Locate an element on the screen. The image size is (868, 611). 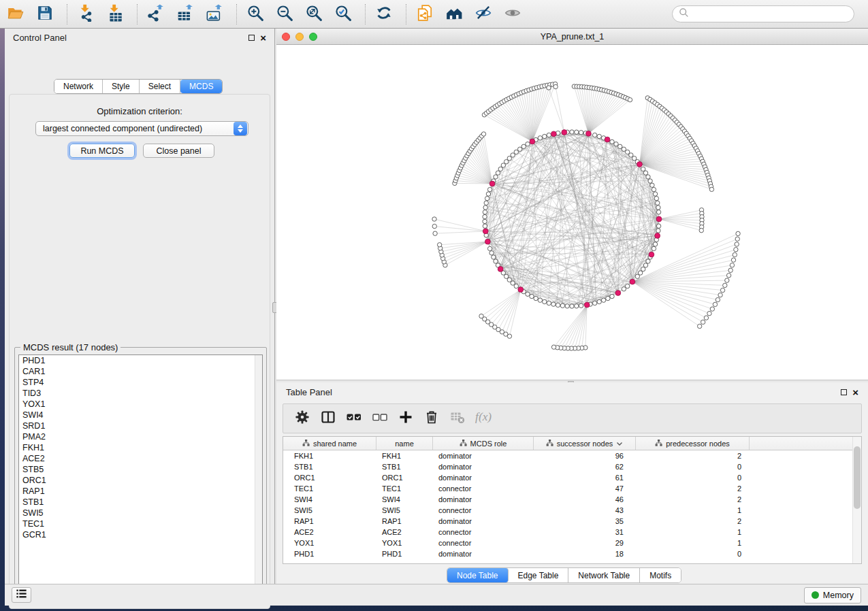
cell-name: ACE2 is located at coordinates (404, 532).